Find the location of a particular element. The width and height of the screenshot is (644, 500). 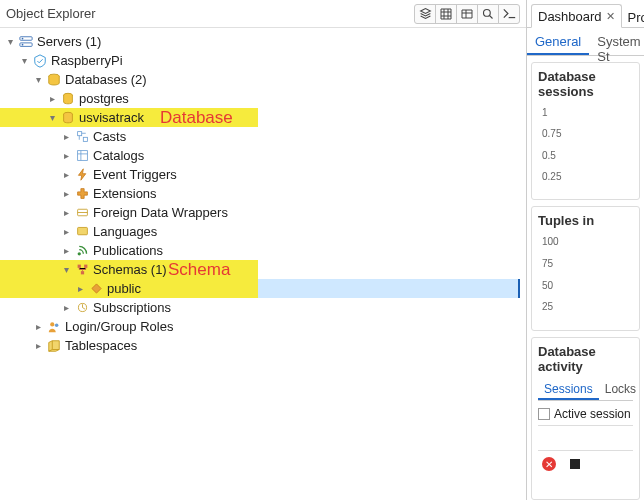

tree-row-db-usvisatrack: ▾ usvisatrack Database is located at coordinates (129, 118).